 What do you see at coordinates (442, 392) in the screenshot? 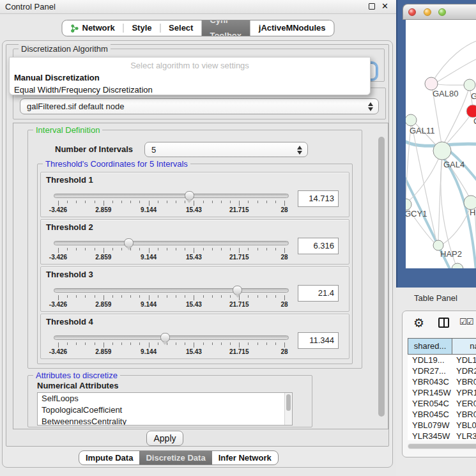
I see `table-row: YPR145WYPR1` at bounding box center [442, 392].